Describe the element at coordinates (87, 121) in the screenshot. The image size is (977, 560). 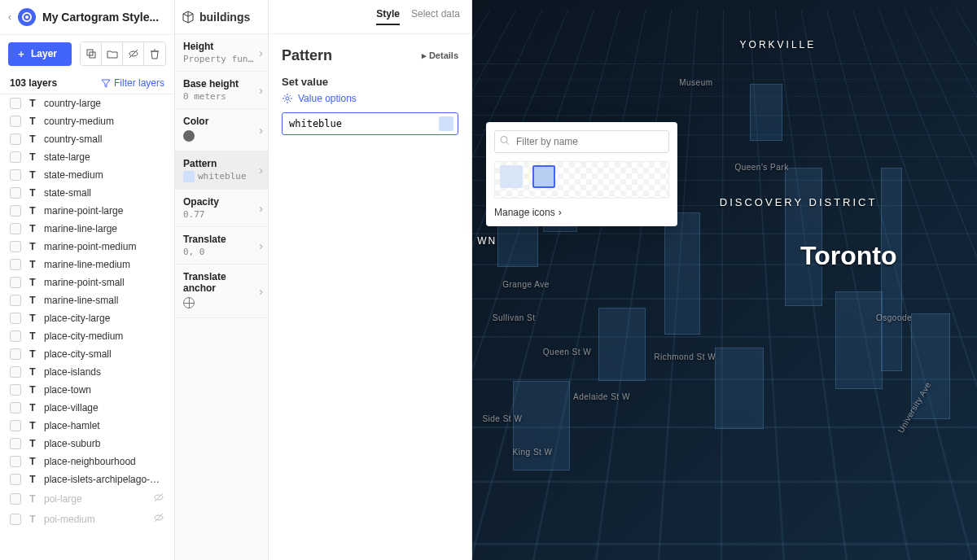
I see `layer-item: Tcountry-medium` at that location.